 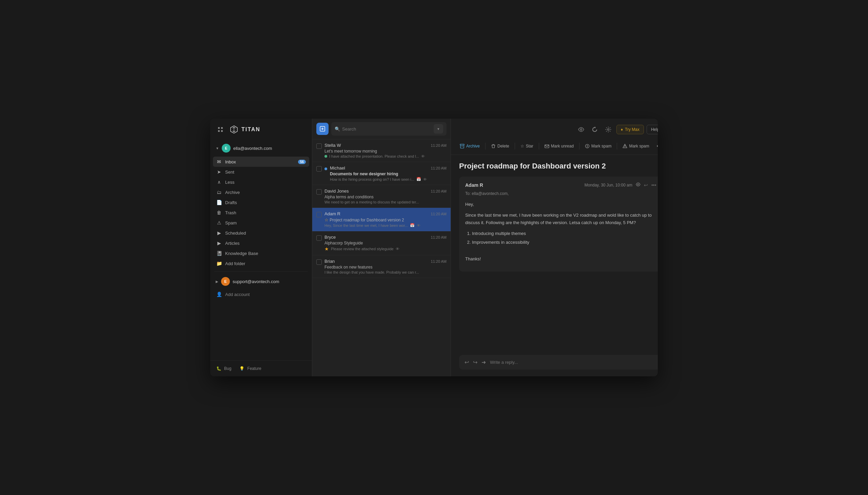 I want to click on secondary-avatar: E, so click(x=225, y=281).